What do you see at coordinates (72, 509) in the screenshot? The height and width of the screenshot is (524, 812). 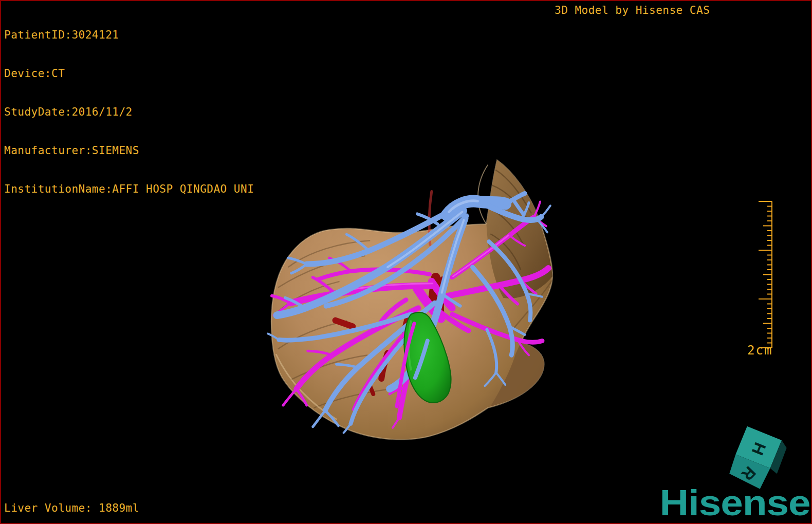 I see `liver-volume-label: Liver Volume: 1889ml` at bounding box center [72, 509].